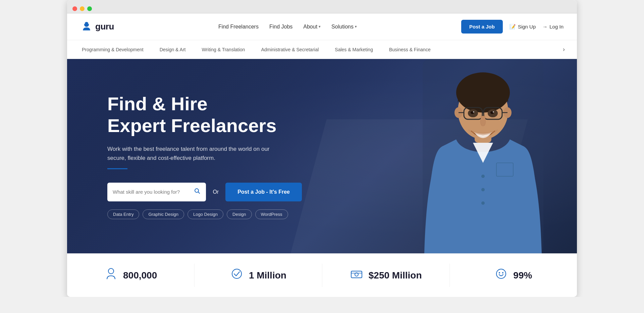  What do you see at coordinates (223, 50) in the screenshot?
I see `category-writing: Writing & Translation` at bounding box center [223, 50].